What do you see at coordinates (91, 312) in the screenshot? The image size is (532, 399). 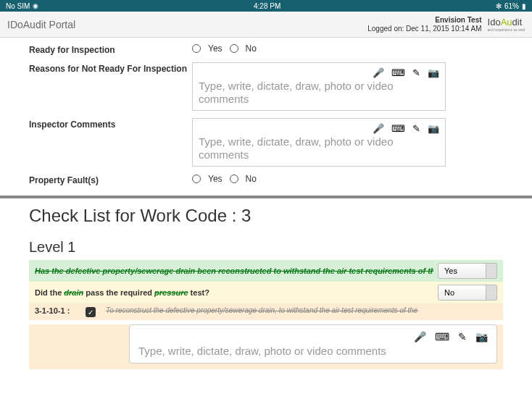 I see `sub-item-checkbox: ✓` at bounding box center [91, 312].